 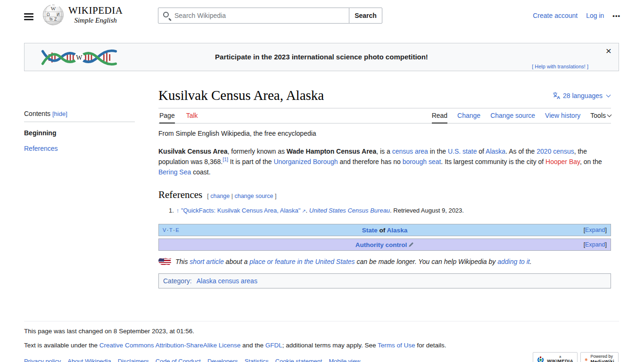 What do you see at coordinates (556, 95) in the screenshot?
I see `language-icon: A` at bounding box center [556, 95].